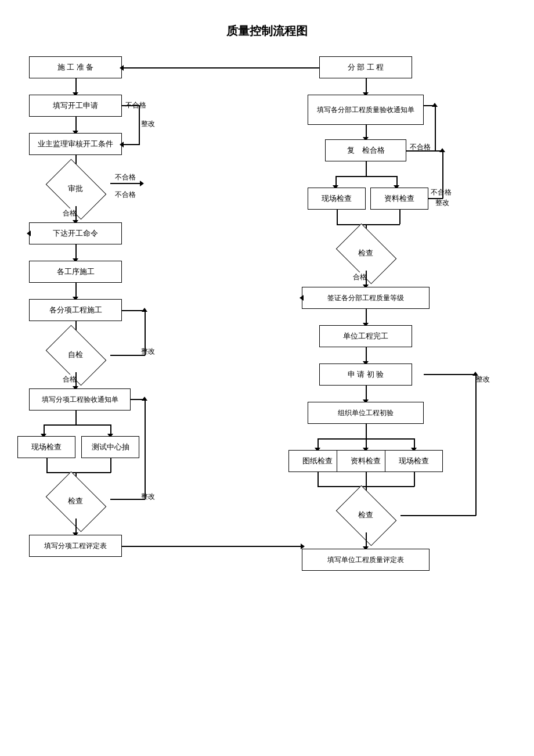 The height and width of the screenshot is (756, 534). Describe the element at coordinates (483, 380) in the screenshot. I see `label-zhengGai-r2: 整改` at that location.